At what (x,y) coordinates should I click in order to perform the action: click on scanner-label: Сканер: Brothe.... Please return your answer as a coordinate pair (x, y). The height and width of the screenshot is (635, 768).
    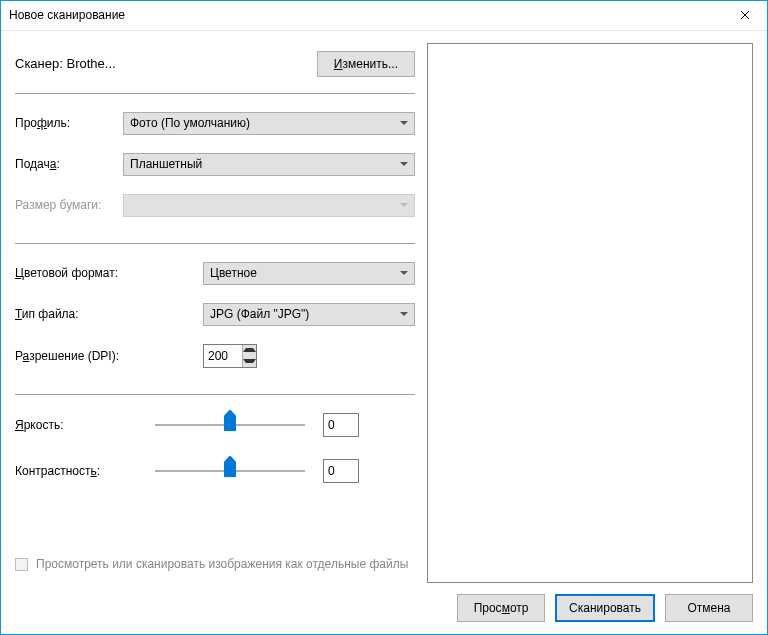
    Looking at the image, I should click on (66, 64).